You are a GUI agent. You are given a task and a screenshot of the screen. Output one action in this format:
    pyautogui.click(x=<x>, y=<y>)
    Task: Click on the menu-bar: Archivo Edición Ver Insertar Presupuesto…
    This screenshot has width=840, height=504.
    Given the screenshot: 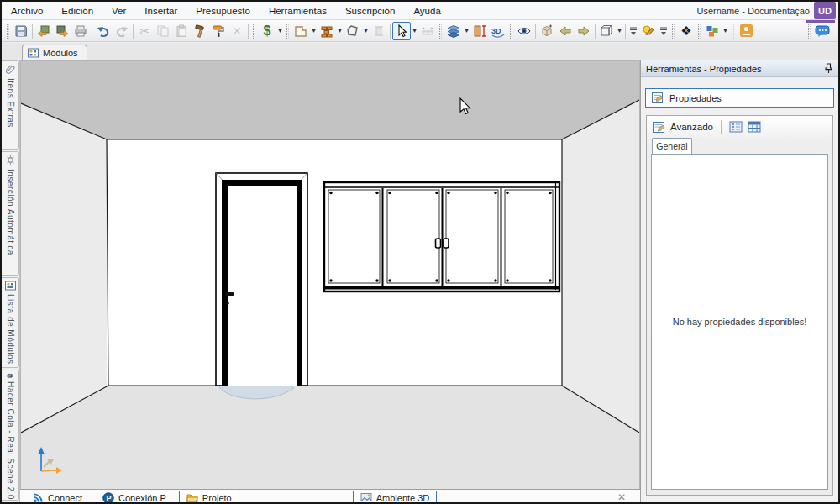 What is the action you would take?
    pyautogui.click(x=420, y=11)
    